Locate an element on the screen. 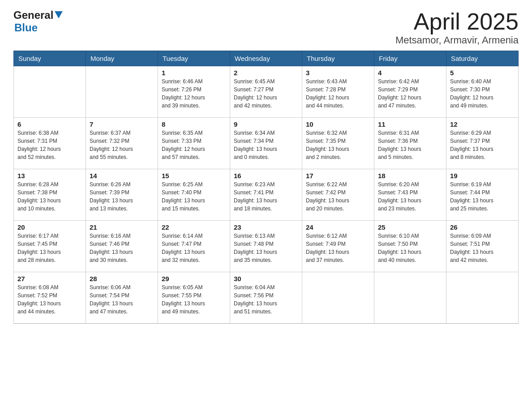  calendar-cell: 4Sunrise: 6:42 AM Sunset: 7:29 PM Daylig… is located at coordinates (410, 92).